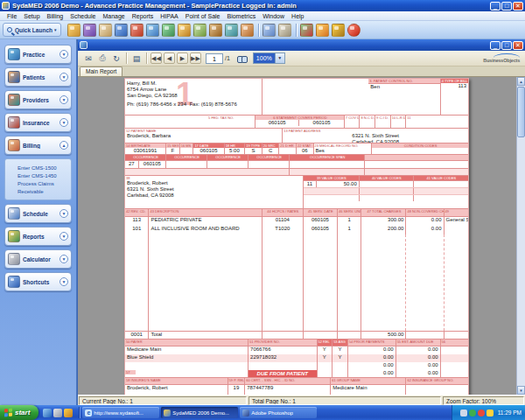  I want to click on last-page-button: ▶▶, so click(196, 58).